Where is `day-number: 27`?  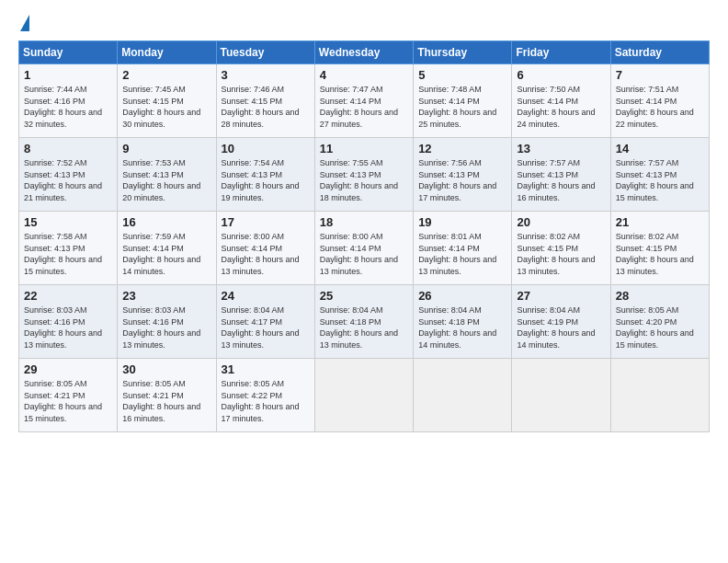
day-number: 27 is located at coordinates (561, 296).